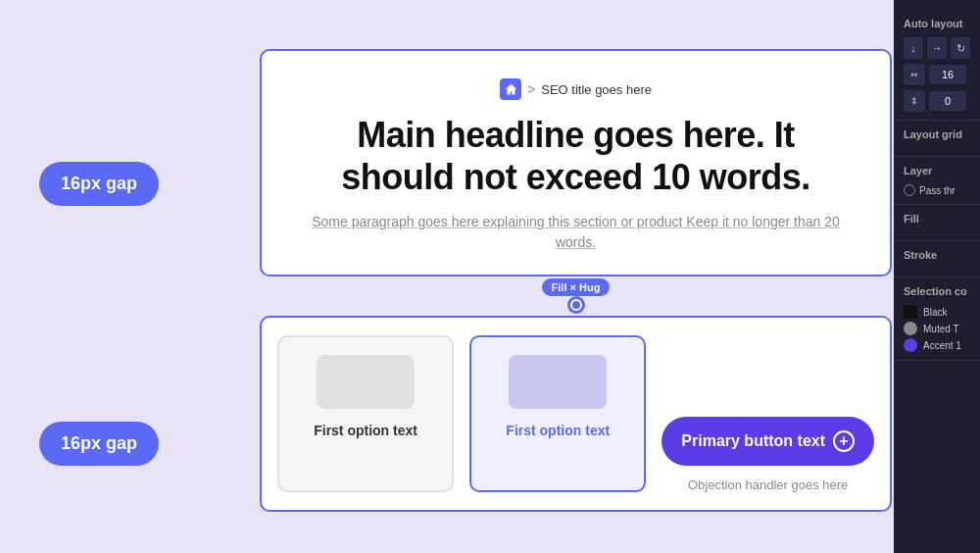 This screenshot has width=980, height=553. Describe the element at coordinates (937, 24) in the screenshot. I see `auto-layout-title: Auto layout` at that location.